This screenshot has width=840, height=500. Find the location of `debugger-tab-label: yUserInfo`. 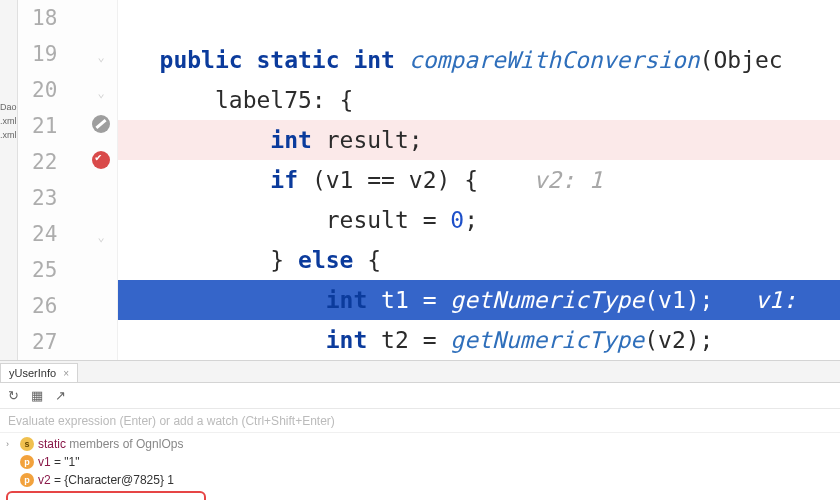

debugger-tab-label: yUserInfo is located at coordinates (32, 373).